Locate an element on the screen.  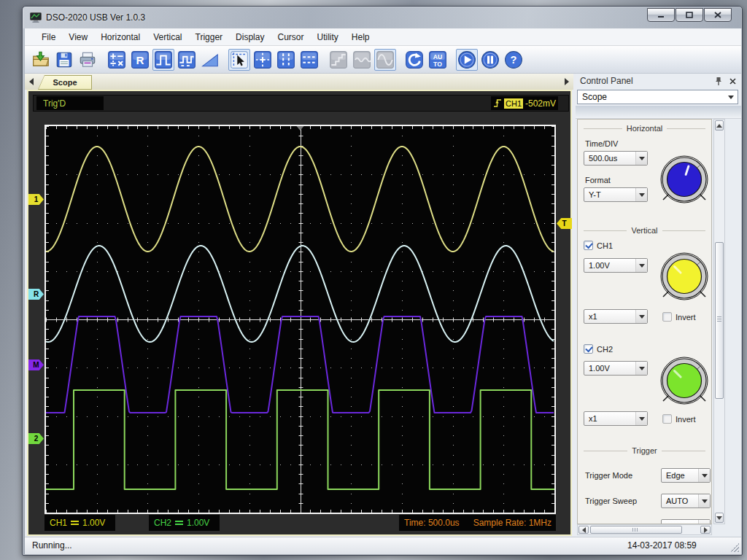
toolbar-wave-large-button is located at coordinates (385, 60).